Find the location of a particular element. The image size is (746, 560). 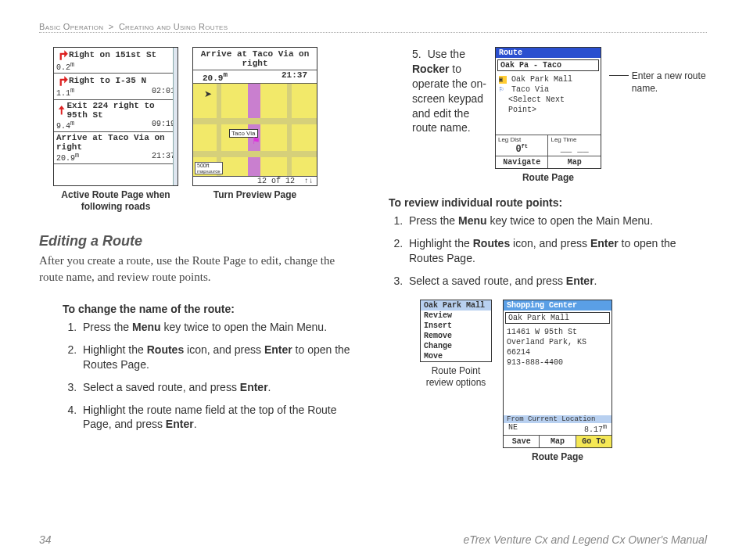

context-menu: Oak Park Mall Review Insert Remove Chang… is located at coordinates (456, 331).